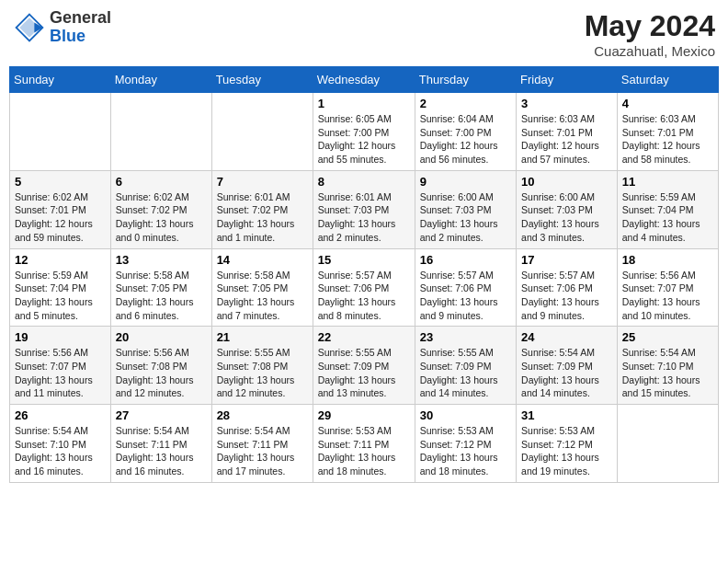  What do you see at coordinates (81, 18) in the screenshot?
I see `logo-general: General` at bounding box center [81, 18].